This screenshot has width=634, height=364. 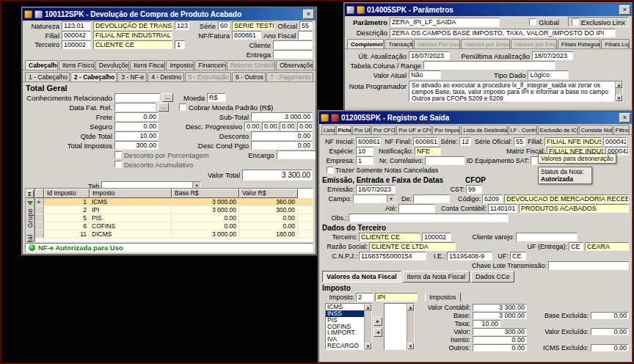 What do you see at coordinates (425, 75) in the screenshot?
I see `valor-atual-field: Não` at bounding box center [425, 75].